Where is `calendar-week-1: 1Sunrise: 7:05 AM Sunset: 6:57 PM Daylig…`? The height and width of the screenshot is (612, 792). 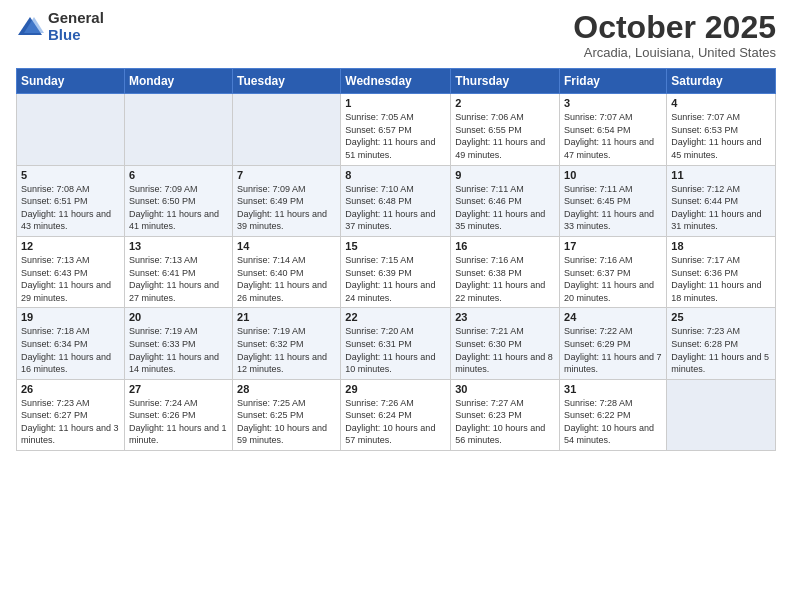 calendar-week-1: 1Sunrise: 7:05 AM Sunset: 6:57 PM Daylig… is located at coordinates (396, 130).